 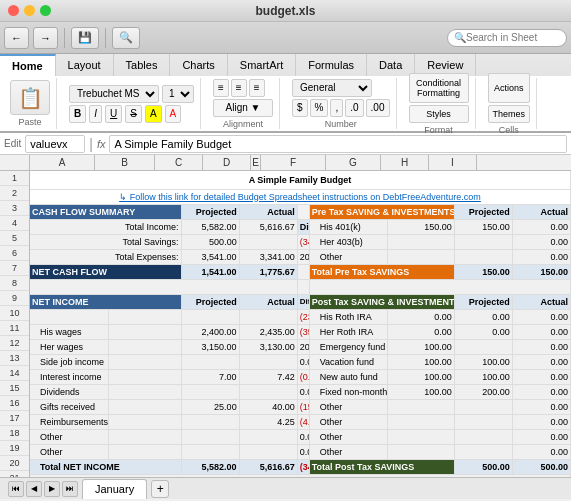 What do you see at coordinates (541, 436) in the screenshot?
I see `cell-other-posttax3-diff: 0.00` at bounding box center [541, 436].